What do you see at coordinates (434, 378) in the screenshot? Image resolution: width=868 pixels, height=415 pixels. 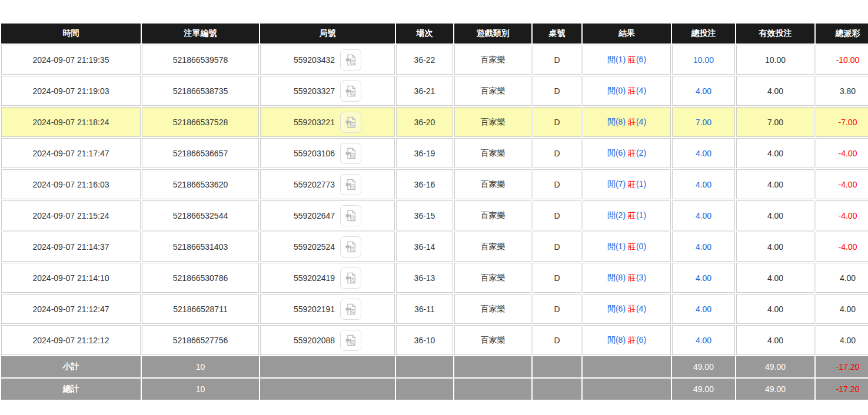 I see `table-summary: 小計 10 49.00 49.00 -17.20 總計 10 49.00 49.…` at bounding box center [434, 378].